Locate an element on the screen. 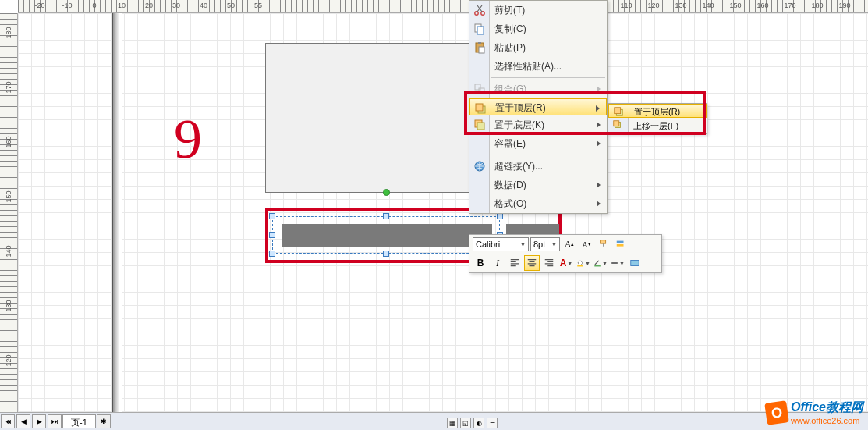  tray-icon-3: ◐ is located at coordinates (479, 423).